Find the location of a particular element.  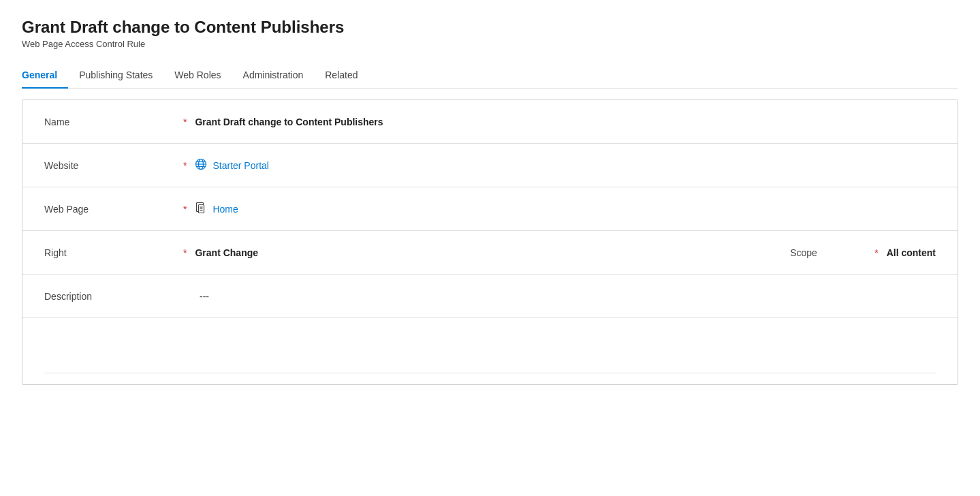

website-required-star: * is located at coordinates (185, 166).